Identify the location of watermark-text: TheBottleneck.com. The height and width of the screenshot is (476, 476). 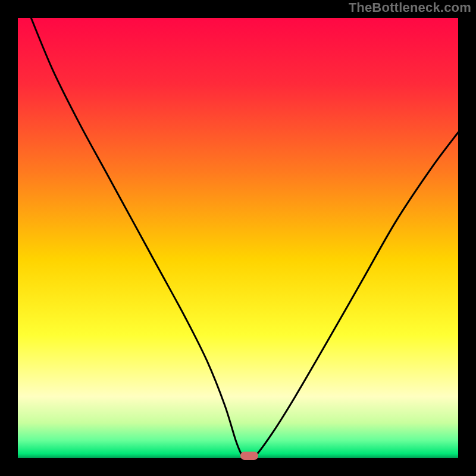
(410, 8).